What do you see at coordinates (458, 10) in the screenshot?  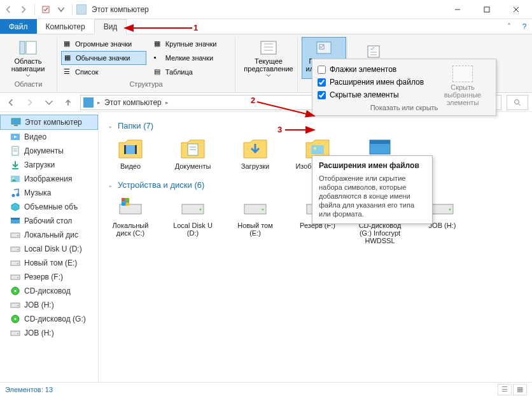 I see `minimize-button` at bounding box center [458, 10].